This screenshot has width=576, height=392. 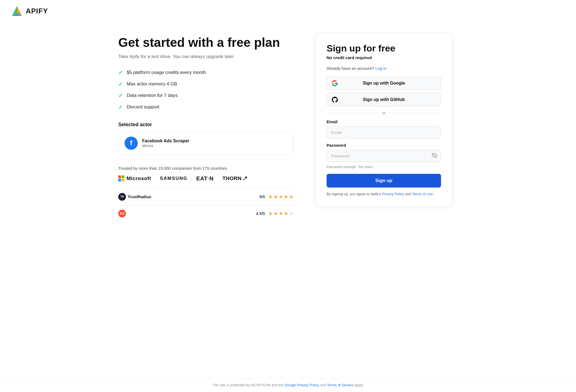 What do you see at coordinates (276, 197) in the screenshot?
I see `star-2: ★` at bounding box center [276, 197].